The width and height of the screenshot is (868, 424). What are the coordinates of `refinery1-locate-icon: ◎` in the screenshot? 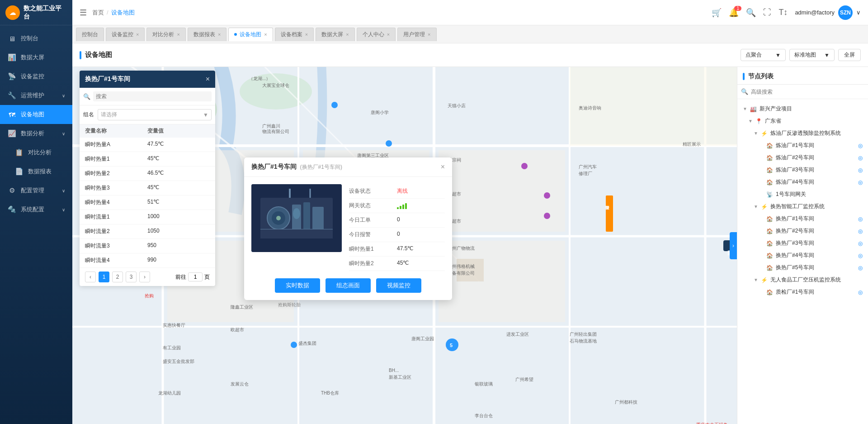 It's located at (860, 146).